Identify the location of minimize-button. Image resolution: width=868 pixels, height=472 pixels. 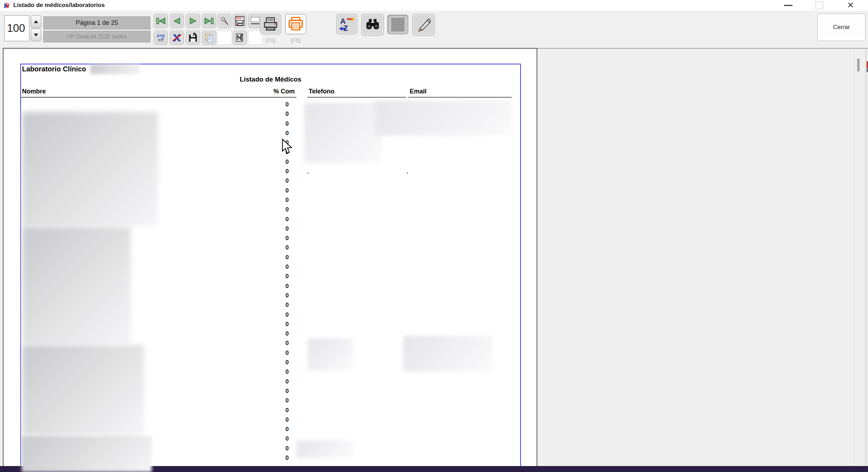
(788, 5).